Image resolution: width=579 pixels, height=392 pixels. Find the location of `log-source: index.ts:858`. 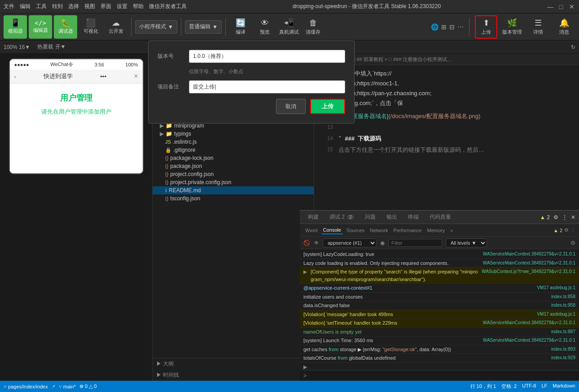

log-source: index.ts:858 is located at coordinates (563, 296).